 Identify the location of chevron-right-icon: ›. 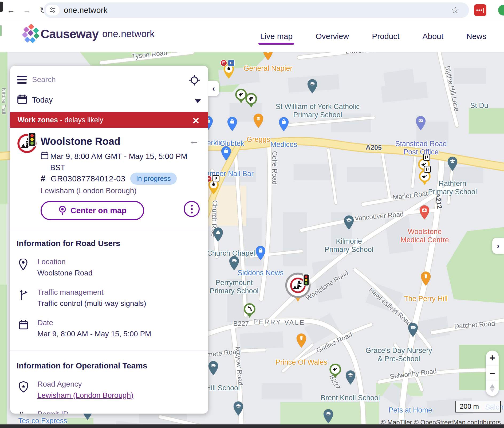
(498, 246).